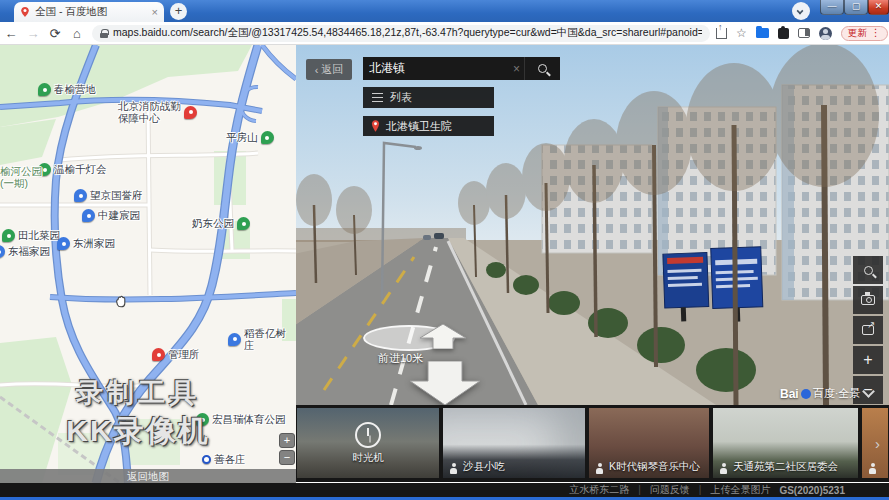 This screenshot has width=889, height=500. I want to click on footer-link: 立水桥东二路, so click(610, 490).